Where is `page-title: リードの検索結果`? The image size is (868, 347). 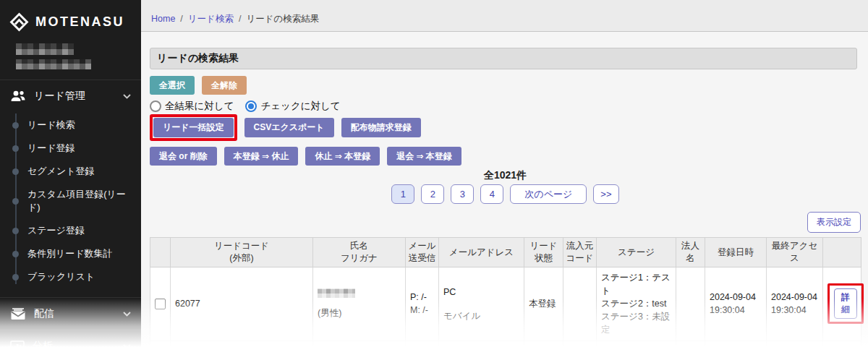
page-title: リードの検索結果 is located at coordinates (503, 59).